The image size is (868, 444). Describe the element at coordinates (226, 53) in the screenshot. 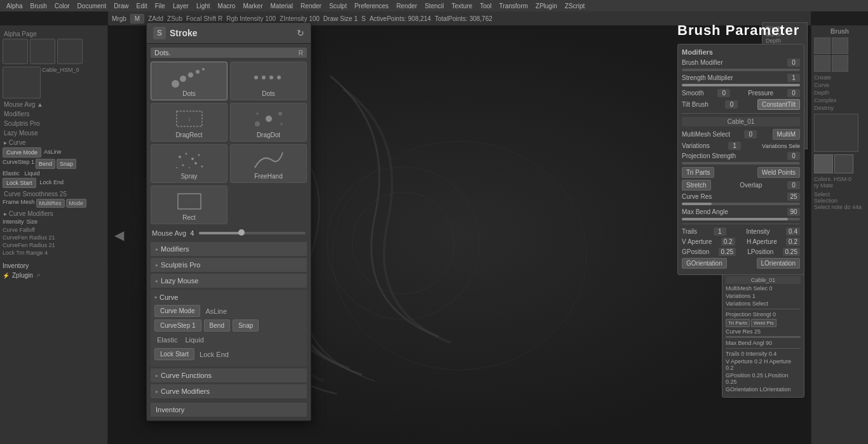

I see `stroke-search-input` at that location.